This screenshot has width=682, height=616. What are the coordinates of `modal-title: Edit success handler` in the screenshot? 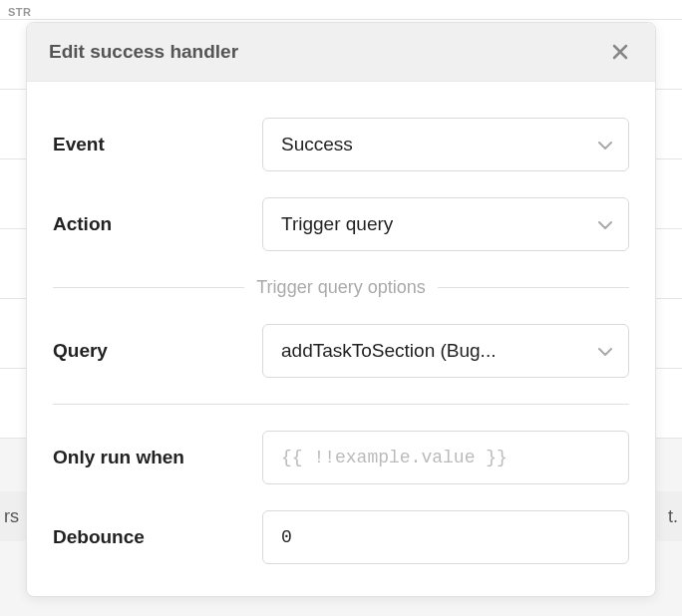 It's located at (144, 52).